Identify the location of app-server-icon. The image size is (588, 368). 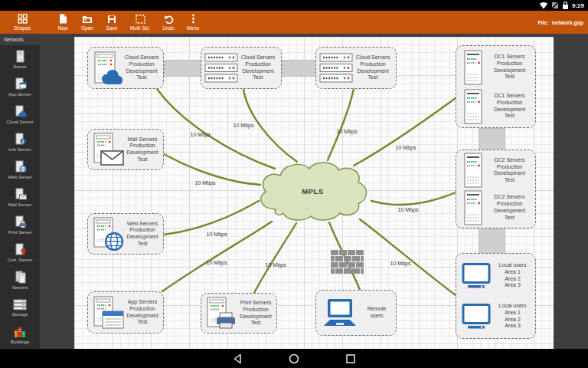
(108, 313).